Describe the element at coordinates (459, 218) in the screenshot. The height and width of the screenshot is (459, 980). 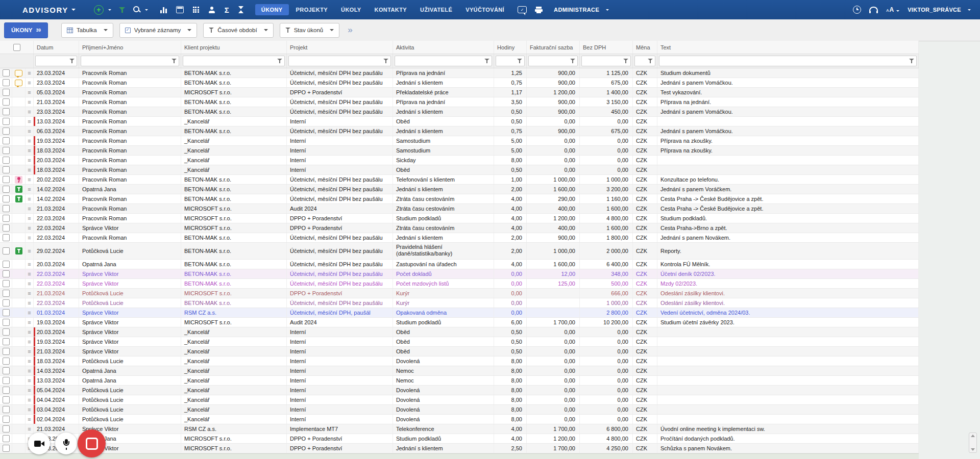
I see `table-row: ≡22.03.2024Pracovník RomanMICROSOFT s.r.…` at that location.